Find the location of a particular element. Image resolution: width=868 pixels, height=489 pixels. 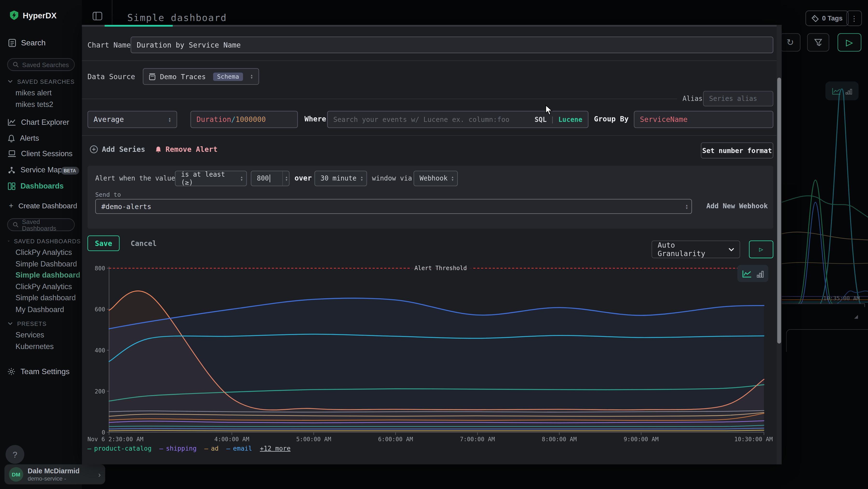

panel-toggle-icon is located at coordinates (97, 16).